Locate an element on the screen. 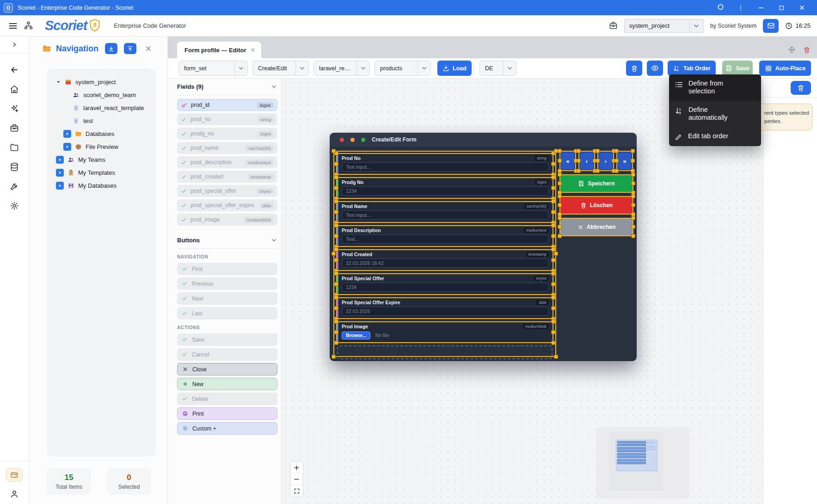 The width and height of the screenshot is (817, 504). datetime-input: 22.03.2026 18:42 is located at coordinates (445, 263).